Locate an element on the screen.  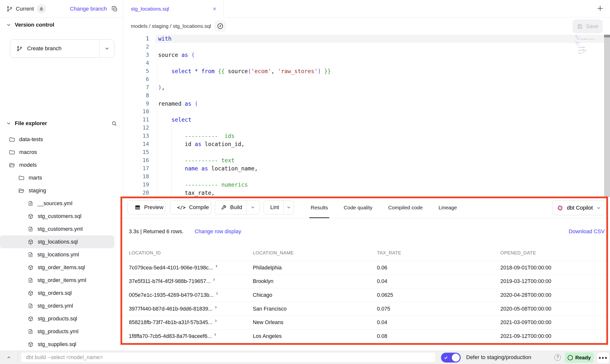
more-options-button: ●●● is located at coordinates (603, 358).